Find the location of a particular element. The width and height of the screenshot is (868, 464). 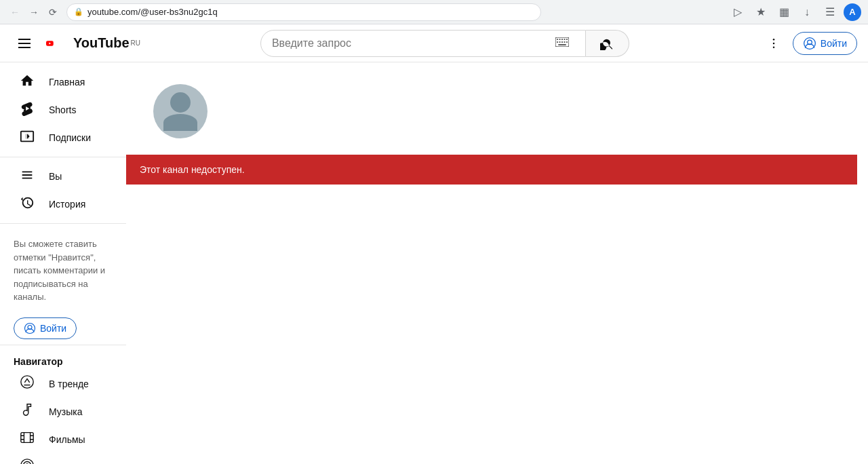

sidebar-item-movies: Фильмы is located at coordinates (63, 440).